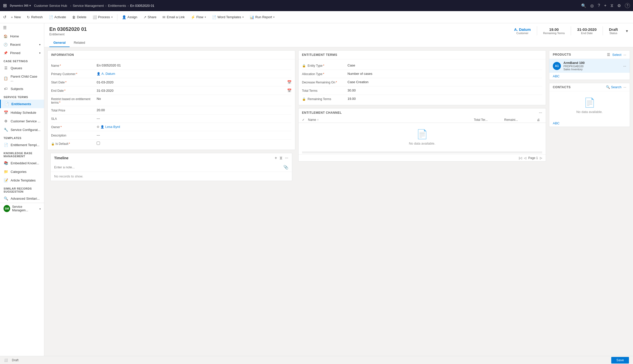 Image resolution: width=633 pixels, height=364 pixels. What do you see at coordinates (289, 90) in the screenshot?
I see `end-date-calendar-icon: 📅` at bounding box center [289, 90].